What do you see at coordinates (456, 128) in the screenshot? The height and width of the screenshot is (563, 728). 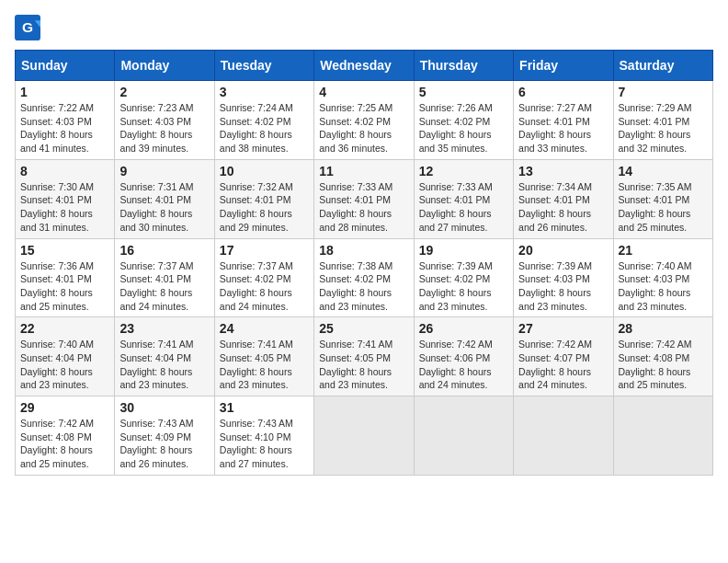 I see `day-info: Sunrise: 7:26 AMSunset: 4:02 PMDaylight:…` at bounding box center [456, 128].